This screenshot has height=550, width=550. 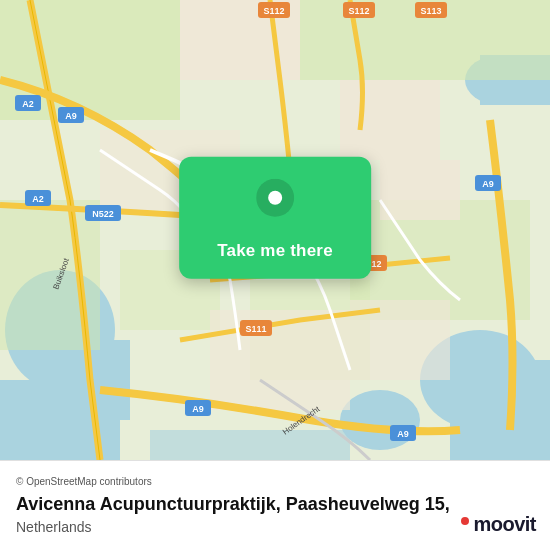 I want to click on place-name: Avicenna Acupunctuurpraktijk, Paasheuvel…, so click(x=275, y=504).